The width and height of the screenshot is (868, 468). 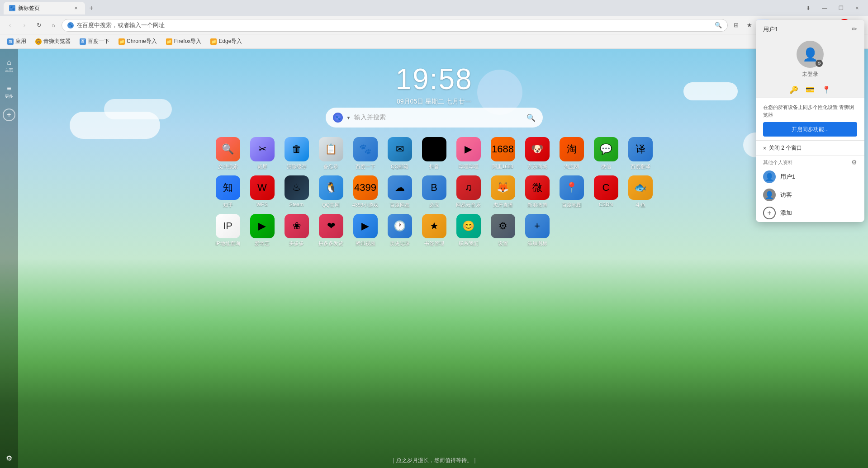 What do you see at coordinates (400, 166) in the screenshot?
I see `app-label-5: QQ邮箱` at bounding box center [400, 166].